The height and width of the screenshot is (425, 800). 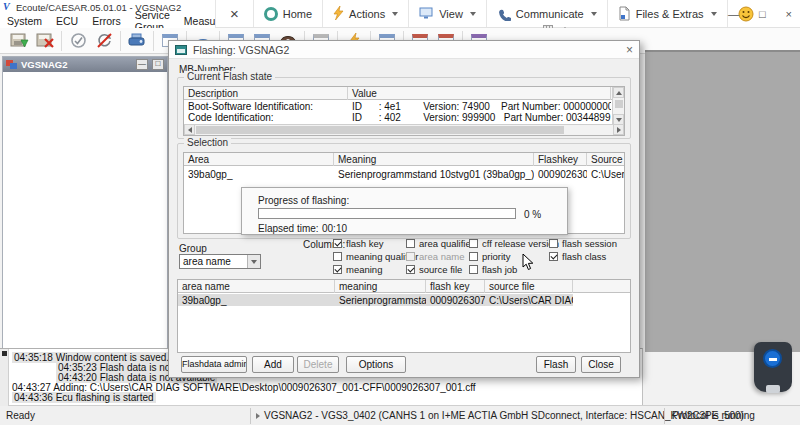 What do you see at coordinates (480, 118) in the screenshot?
I see `table-cell: ID : 402 Version: 999900 Part Number: 00…` at bounding box center [480, 118].